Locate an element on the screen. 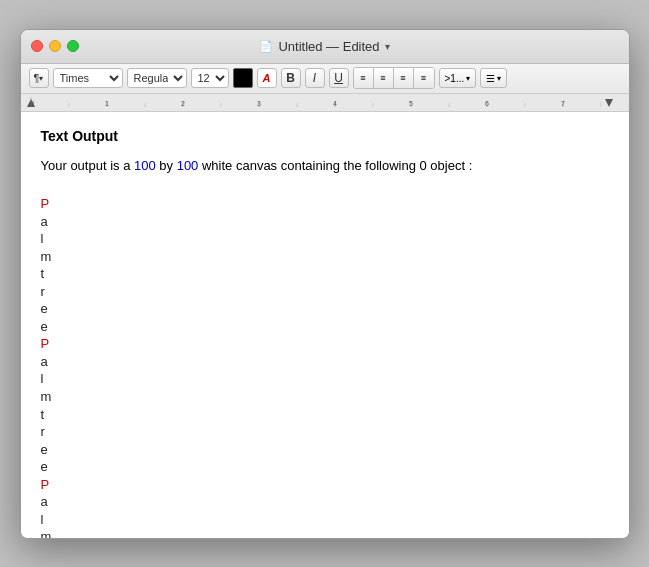 Image resolution: width=649 pixels, height=567 pixels. maximize-button is located at coordinates (73, 46).